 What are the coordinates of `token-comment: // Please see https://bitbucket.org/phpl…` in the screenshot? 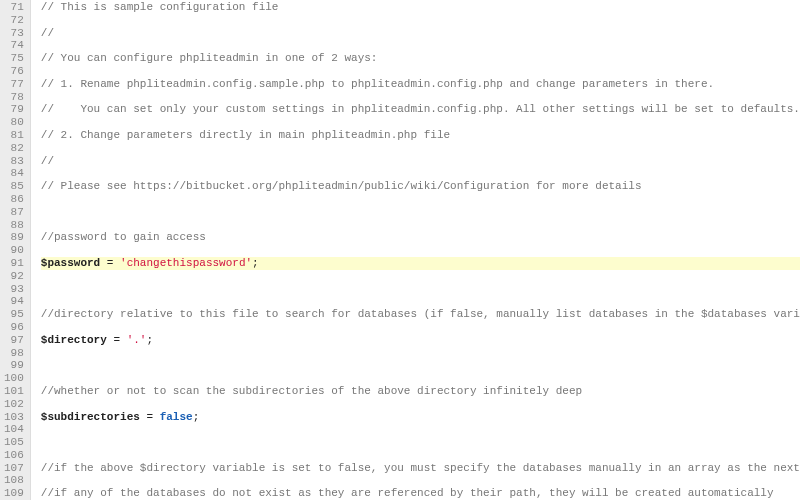 It's located at (342, 186).